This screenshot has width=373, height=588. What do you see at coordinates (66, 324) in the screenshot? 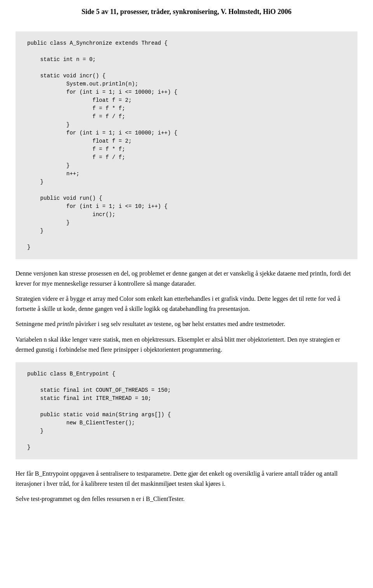
I see `paragraph-4-italic: println` at bounding box center [66, 324].